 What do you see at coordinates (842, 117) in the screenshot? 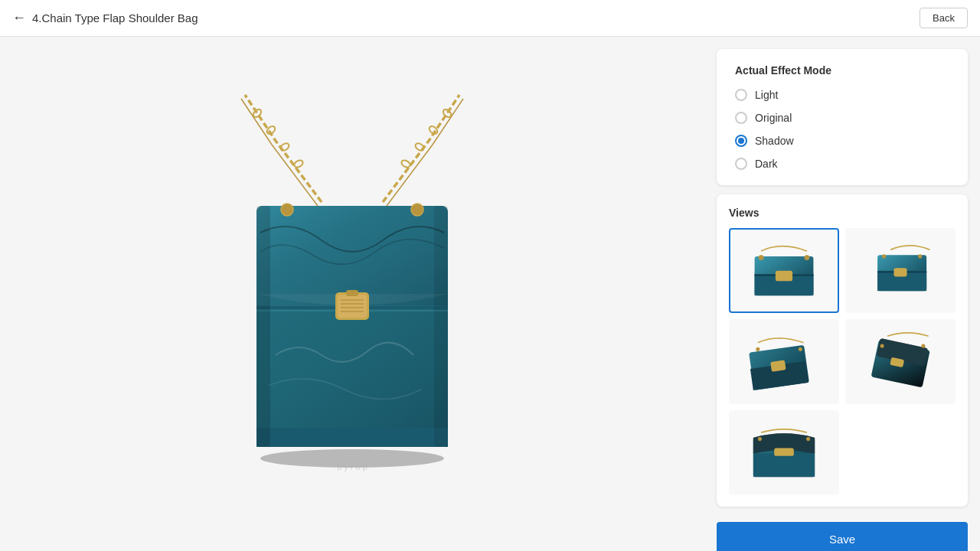
I see `effect-mode-card: Actual Effect Mode Light Original` at bounding box center [842, 117].